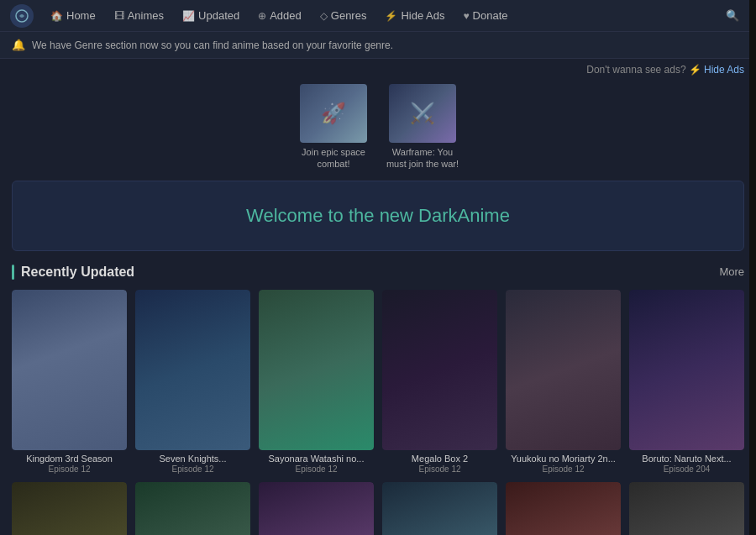 The width and height of the screenshot is (756, 535). I want to click on bell-icon: 🔔, so click(18, 45).